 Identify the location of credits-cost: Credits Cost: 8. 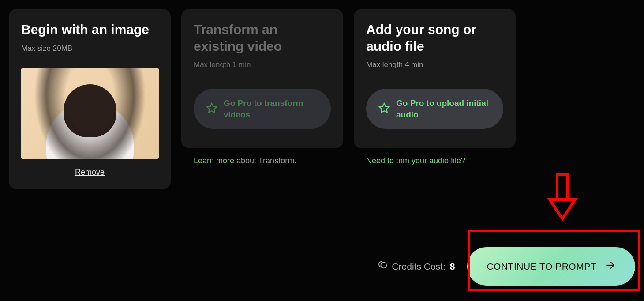
(416, 267).